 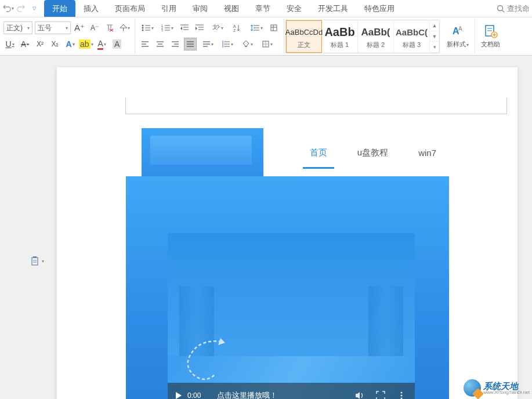 What do you see at coordinates (379, 153) in the screenshot?
I see `site-nav: 首页 u盘教程 win7` at bounding box center [379, 153].